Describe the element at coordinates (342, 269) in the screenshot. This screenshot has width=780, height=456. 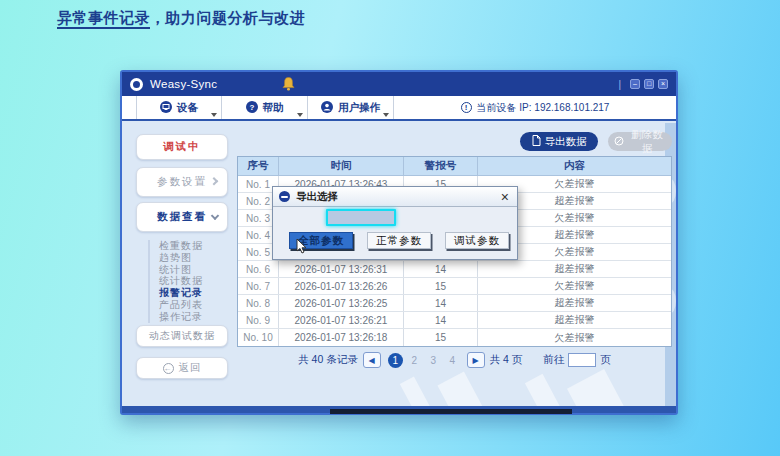
I see `table-cell-time: 2026-01-07 13:26:31` at that location.